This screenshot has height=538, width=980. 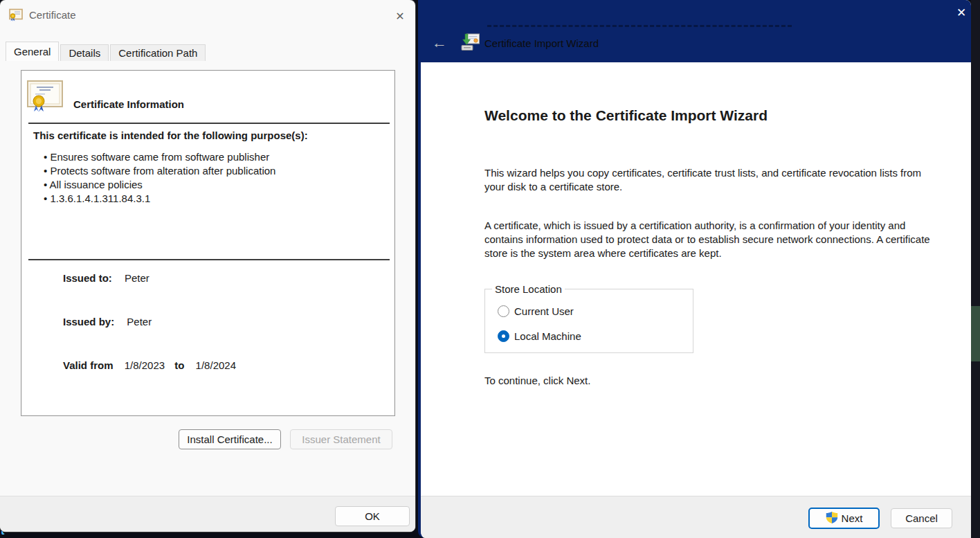 I want to click on valid-to-value: 1/8/2024, so click(x=216, y=366).